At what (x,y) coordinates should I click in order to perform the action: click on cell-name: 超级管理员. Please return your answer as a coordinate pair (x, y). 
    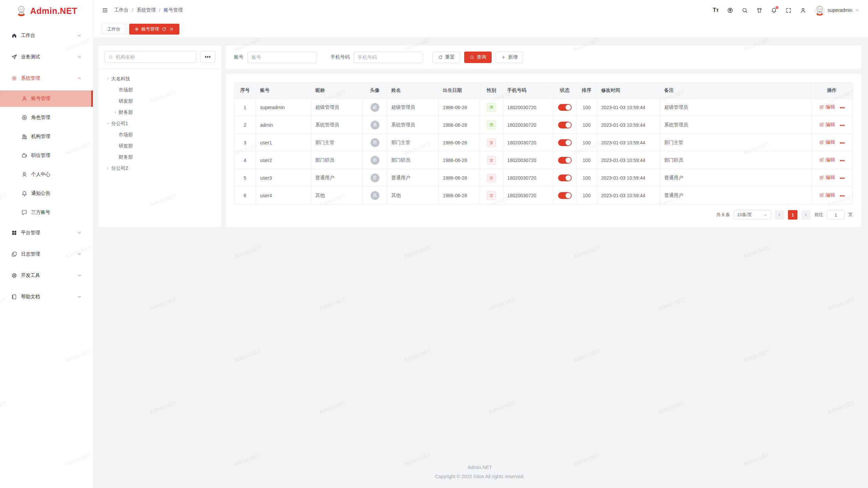
    Looking at the image, I should click on (413, 107).